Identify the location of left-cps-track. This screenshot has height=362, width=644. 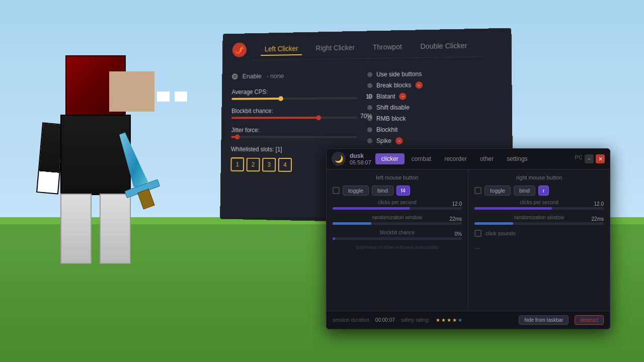
(397, 208).